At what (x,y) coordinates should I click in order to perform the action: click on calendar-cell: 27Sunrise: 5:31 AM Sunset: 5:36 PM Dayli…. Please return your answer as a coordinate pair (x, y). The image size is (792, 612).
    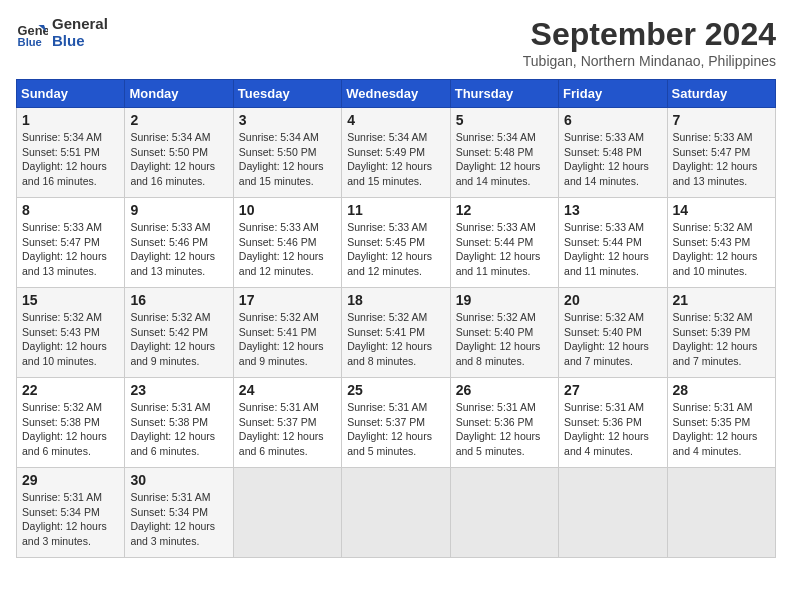
    Looking at the image, I should click on (613, 423).